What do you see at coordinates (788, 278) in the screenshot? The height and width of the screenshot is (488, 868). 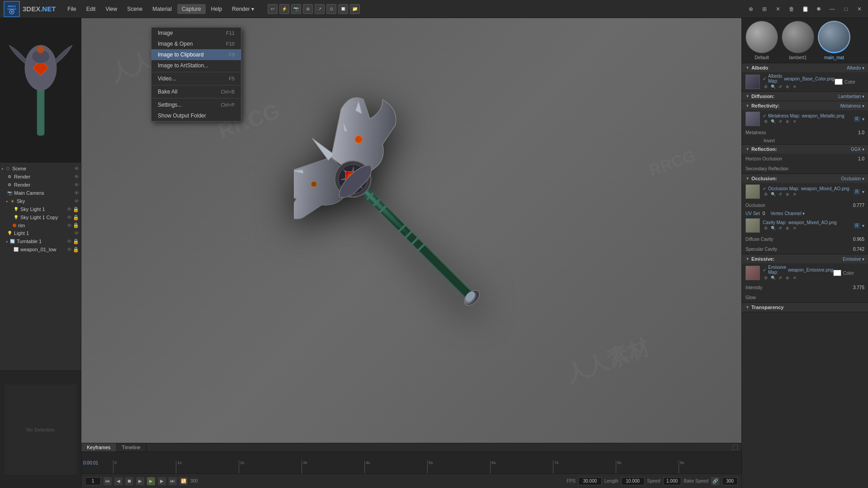 I see `emiss-copy-icon: ⊕` at bounding box center [788, 278].